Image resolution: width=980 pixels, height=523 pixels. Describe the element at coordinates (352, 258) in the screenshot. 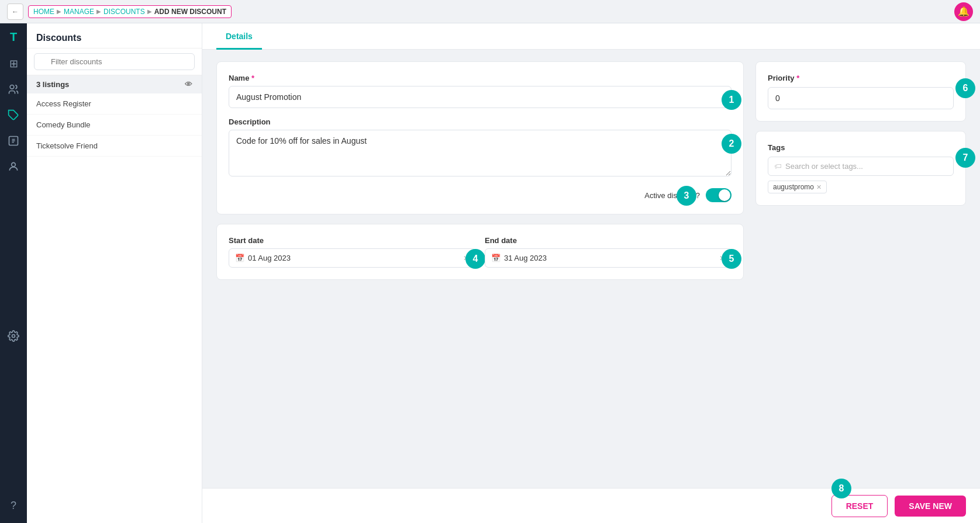

I see `start-date-input: 📅 01 Aug 2023 ✕` at that location.